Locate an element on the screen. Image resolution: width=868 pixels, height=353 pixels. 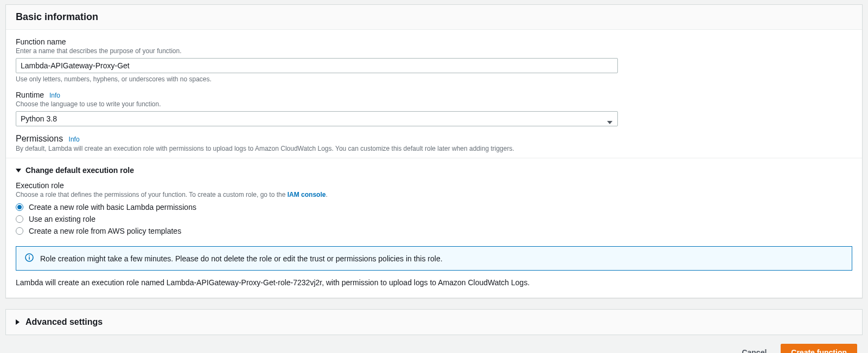
permissions-field: Permissions Info By default, Lambda will… is located at coordinates (434, 143).